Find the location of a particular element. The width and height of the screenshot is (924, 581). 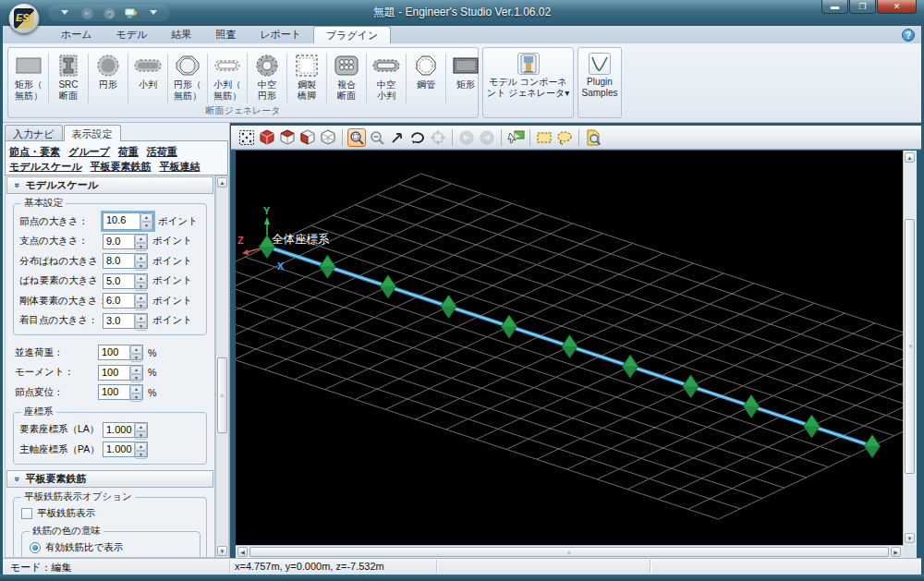

zoom-doc-icon is located at coordinates (593, 138).